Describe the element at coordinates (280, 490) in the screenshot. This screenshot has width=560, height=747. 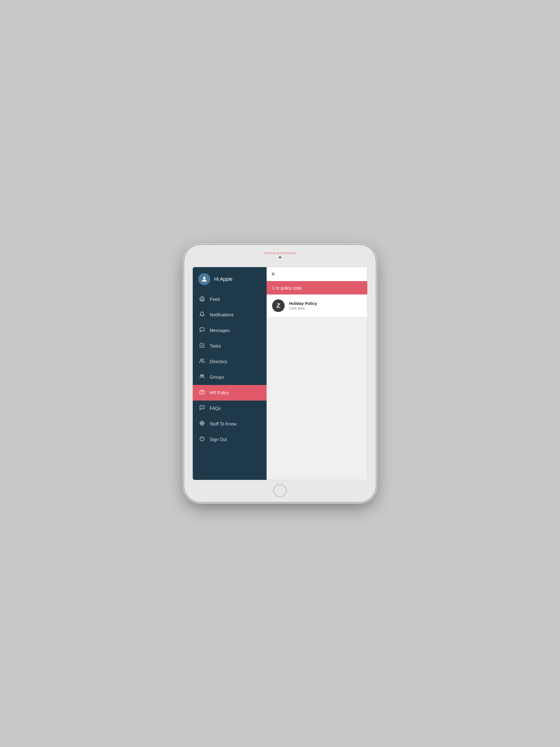
I see `home-button` at that location.